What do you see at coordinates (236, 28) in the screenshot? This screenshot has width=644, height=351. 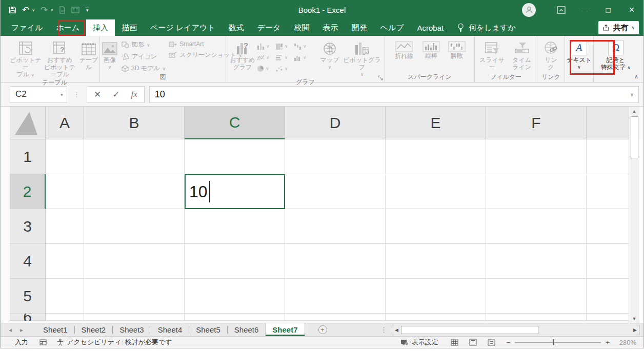 I see `tab-formulas: 数式` at bounding box center [236, 28].